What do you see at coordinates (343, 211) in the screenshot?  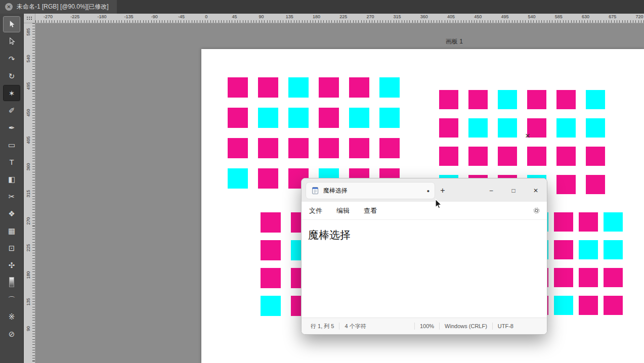 I see `menu-edit: 编辑` at bounding box center [343, 211].